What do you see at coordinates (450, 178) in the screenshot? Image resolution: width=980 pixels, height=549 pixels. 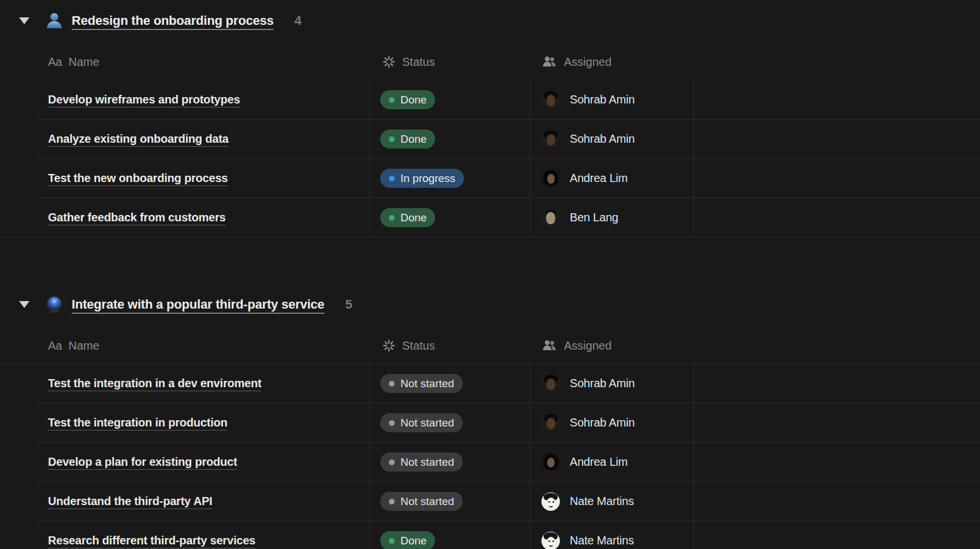 I see `status-cell: In progress` at bounding box center [450, 178].